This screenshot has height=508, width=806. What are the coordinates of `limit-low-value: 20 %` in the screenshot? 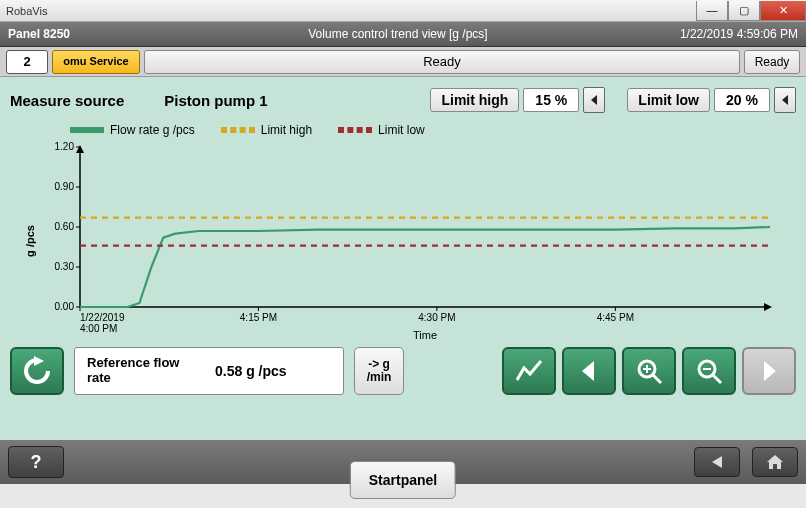 It's located at (742, 100).